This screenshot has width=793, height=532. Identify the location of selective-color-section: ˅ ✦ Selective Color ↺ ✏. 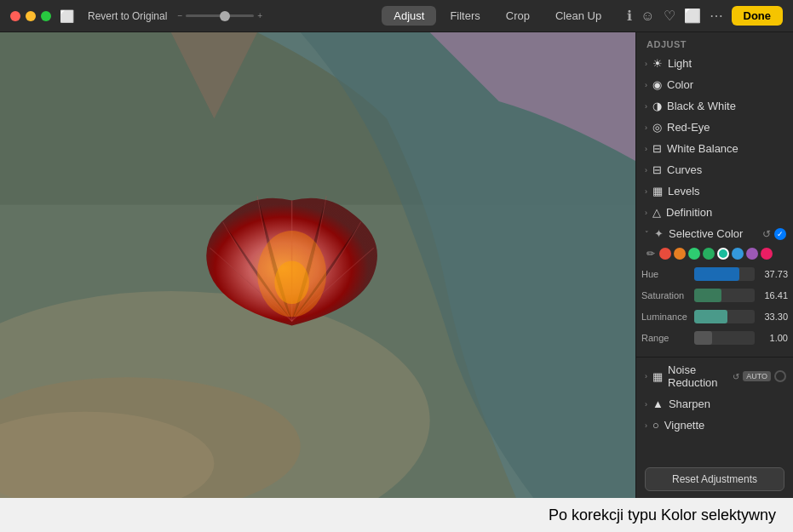
(715, 289).